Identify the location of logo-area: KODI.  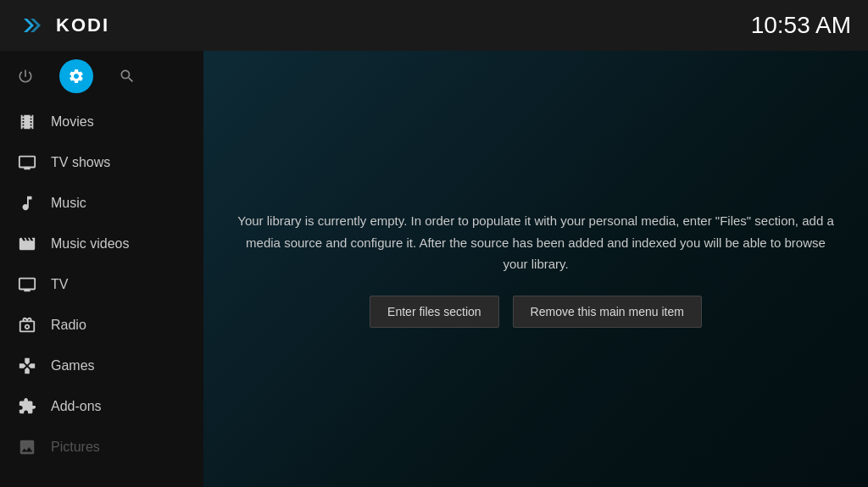
(63, 25).